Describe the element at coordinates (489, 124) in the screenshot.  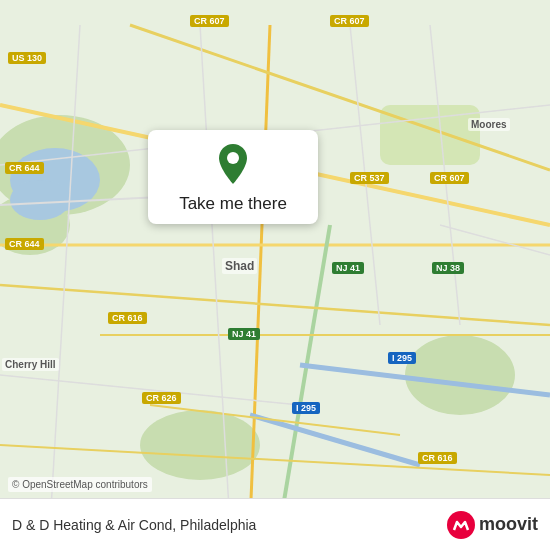
I see `label-moores: Moores` at that location.